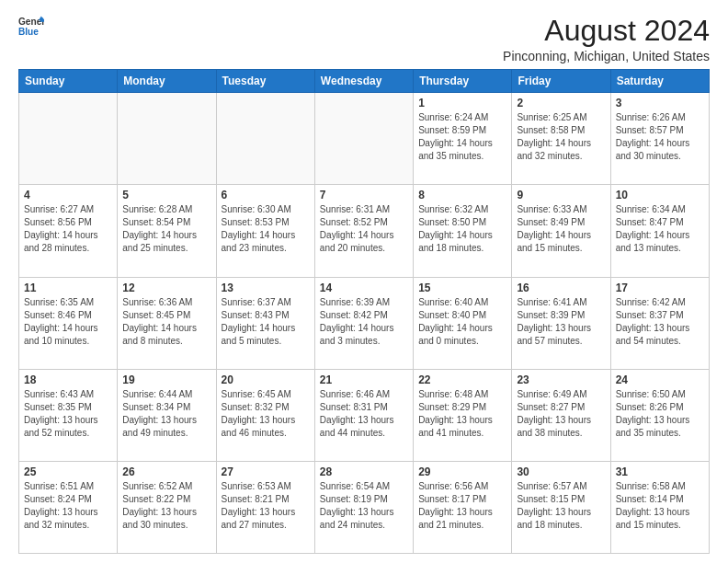 The height and width of the screenshot is (563, 728). Describe the element at coordinates (660, 415) in the screenshot. I see `day-cell-24: 24Sunrise: 6:50 AM Sunset: 8:26 PM Dayli…` at that location.